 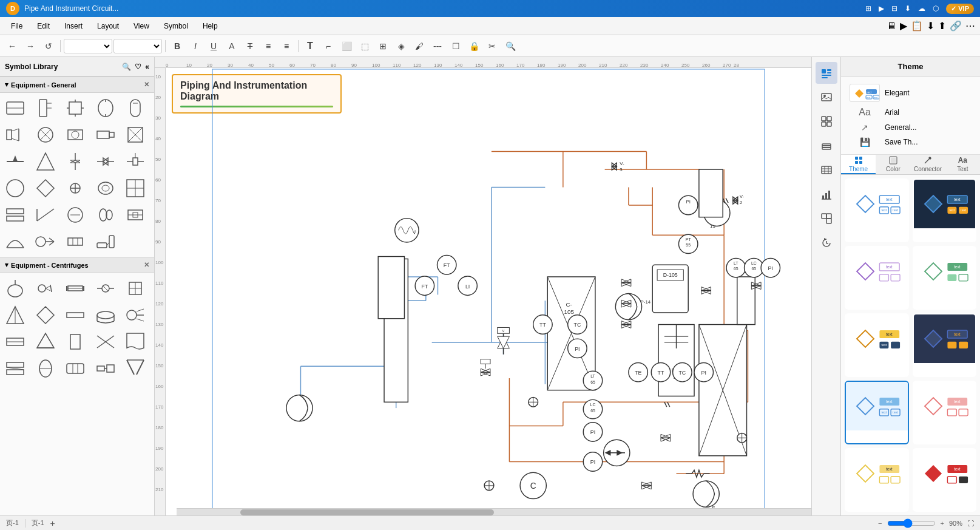 I want to click on toolbar-icon-6: ⬡, so click(x=936, y=8).